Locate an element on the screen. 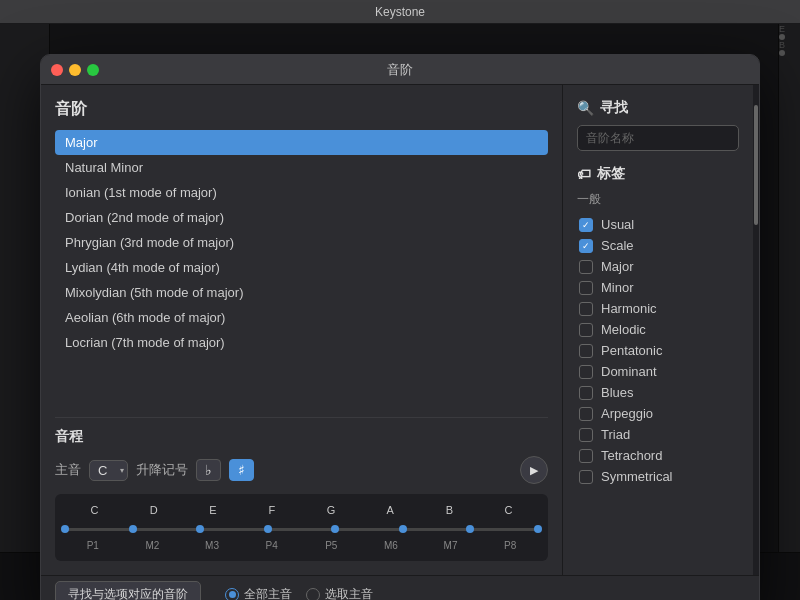 The height and width of the screenshot is (600, 800). interval-marker-p4: P4 is located at coordinates (272, 546).